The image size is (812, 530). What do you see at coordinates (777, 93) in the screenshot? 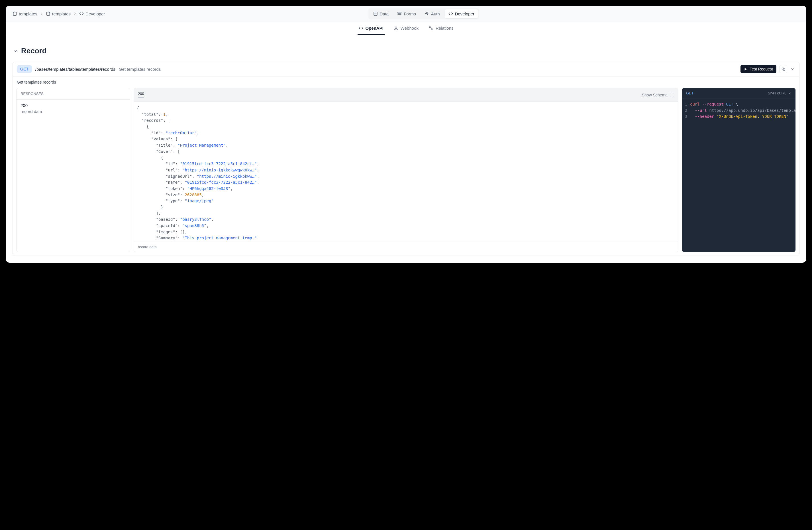
I see `lang-label: Shell cURL` at bounding box center [777, 93].